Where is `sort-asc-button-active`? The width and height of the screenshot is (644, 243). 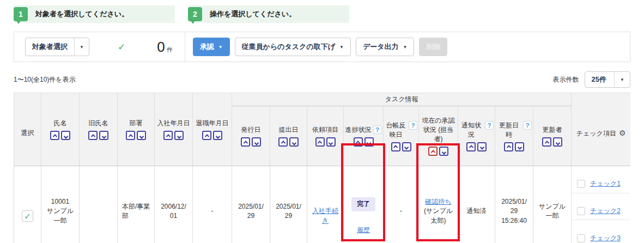
sort-asc-button-active is located at coordinates (433, 151).